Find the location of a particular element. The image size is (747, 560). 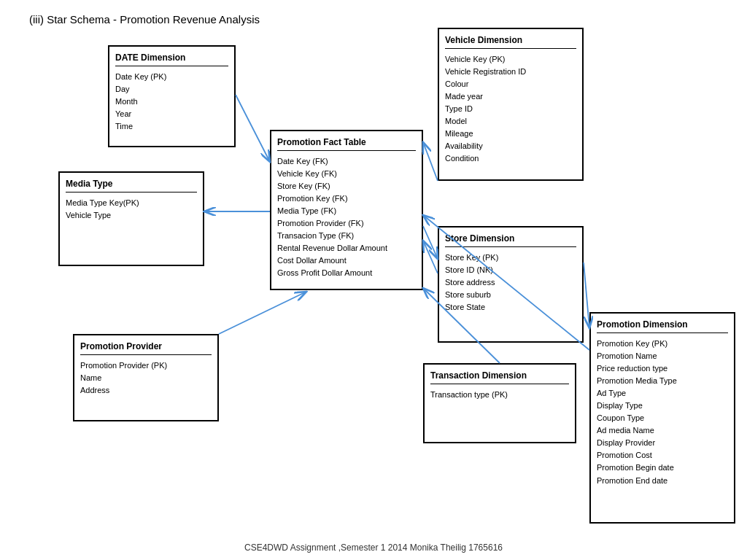

promotion-provider-box: Promotion Provider Promotion Provider (P… is located at coordinates (146, 378).